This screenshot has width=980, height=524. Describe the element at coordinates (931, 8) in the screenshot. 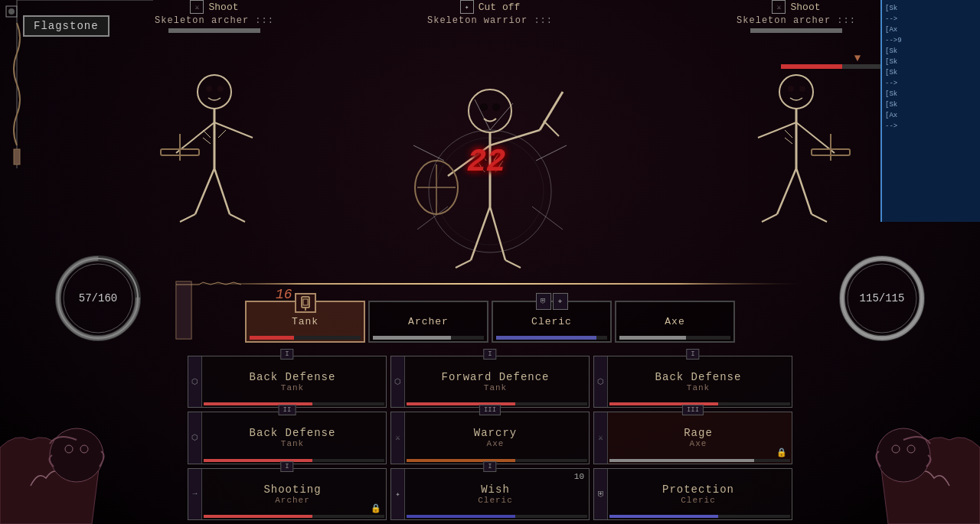

I see `log-line-1: [Sk` at that location.